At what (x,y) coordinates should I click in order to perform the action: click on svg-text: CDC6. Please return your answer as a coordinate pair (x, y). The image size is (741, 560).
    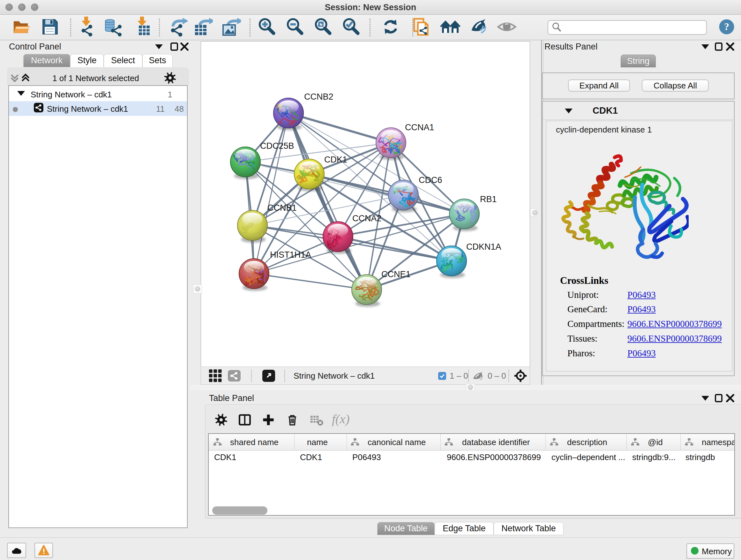
    Looking at the image, I should click on (430, 180).